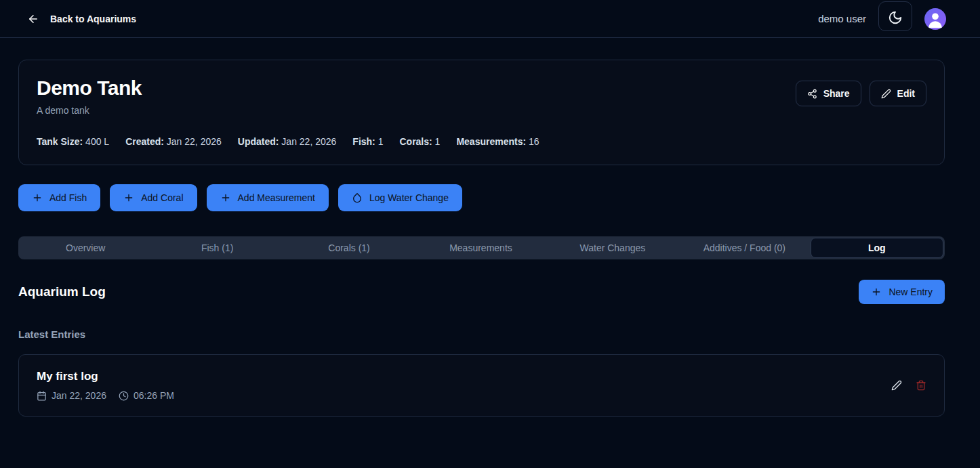  Describe the element at coordinates (409, 198) in the screenshot. I see `log-water-change-label: Log Water Change` at that location.